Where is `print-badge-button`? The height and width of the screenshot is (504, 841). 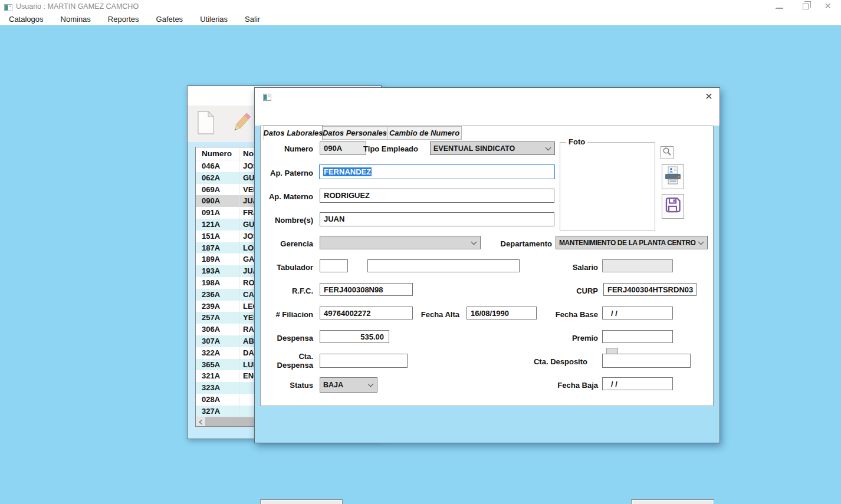 print-badge-button is located at coordinates (673, 177).